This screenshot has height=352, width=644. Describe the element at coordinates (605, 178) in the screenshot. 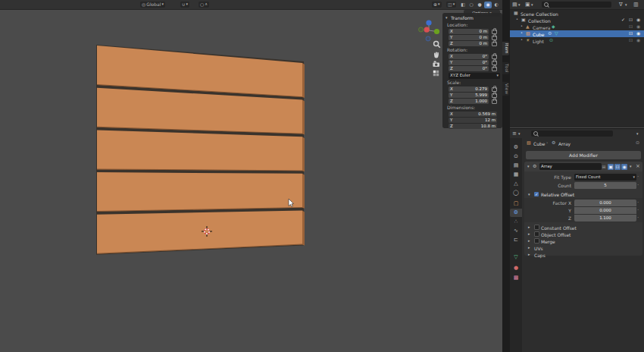

I see `fit-type-dropdown: Fixed Count ▾` at that location.